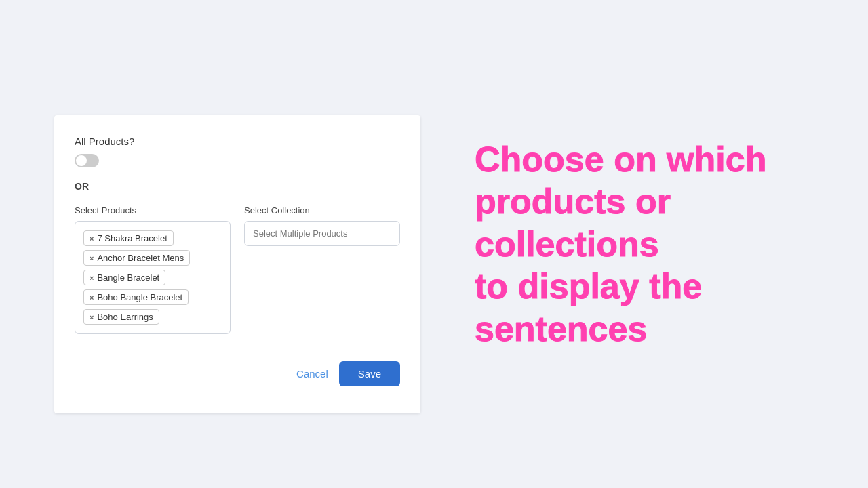 The image size is (868, 488). I want to click on collection-input, so click(322, 233).